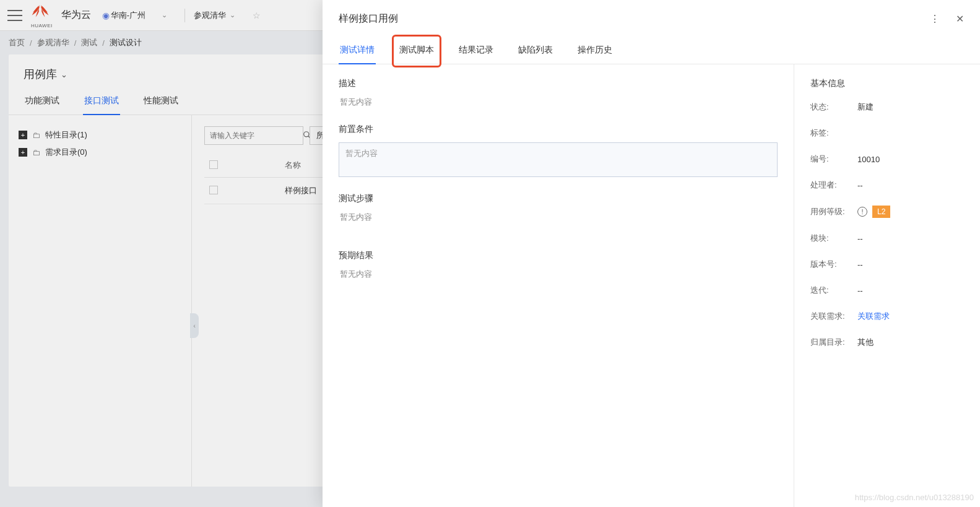  I want to click on breadcrumb-item: 测试, so click(89, 43).